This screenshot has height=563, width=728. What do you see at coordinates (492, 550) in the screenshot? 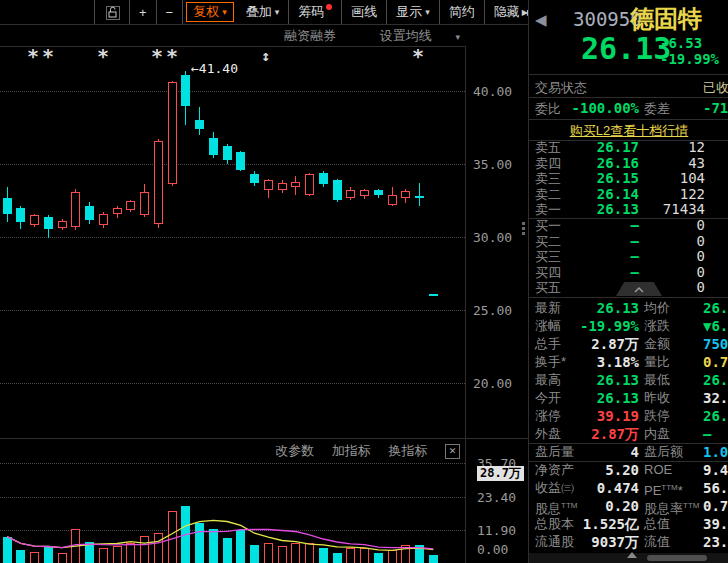
I see `volume-tick-label: 0.00` at bounding box center [492, 550].